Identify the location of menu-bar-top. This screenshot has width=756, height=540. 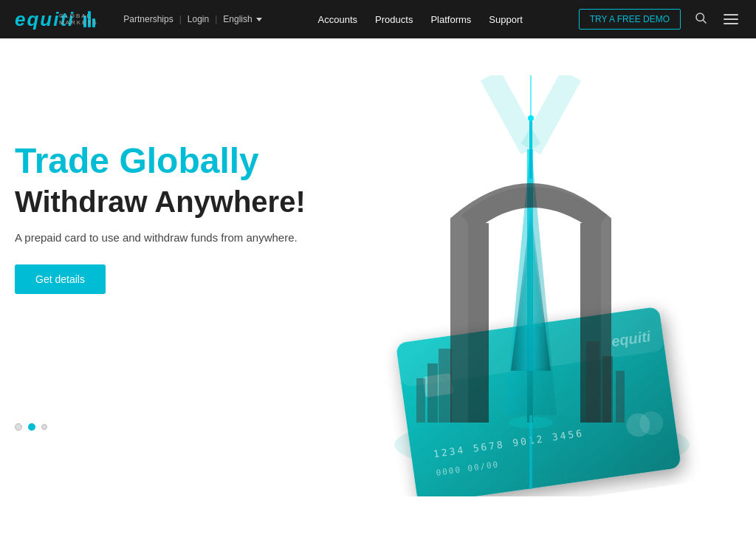
(731, 15).